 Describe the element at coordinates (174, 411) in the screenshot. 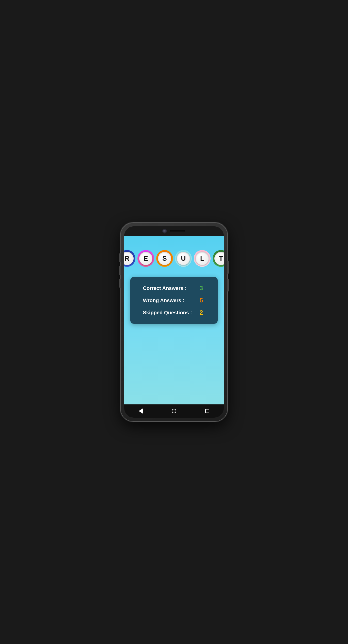

I see `home-icon` at that location.